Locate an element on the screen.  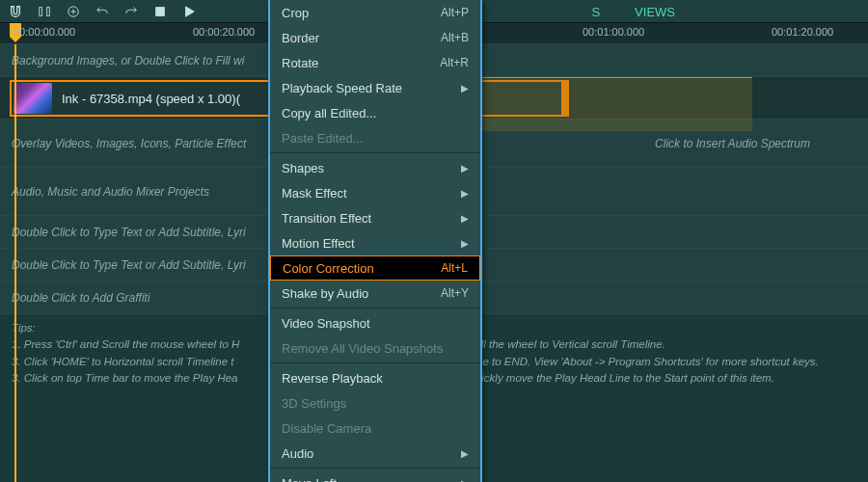
tab-views: VIEWS is located at coordinates (655, 12).